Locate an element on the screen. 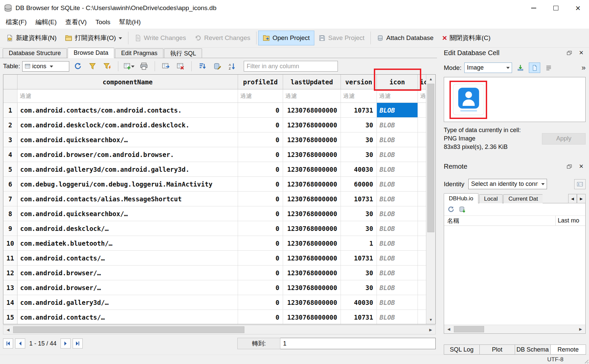  word-wrap-button is located at coordinates (549, 68).